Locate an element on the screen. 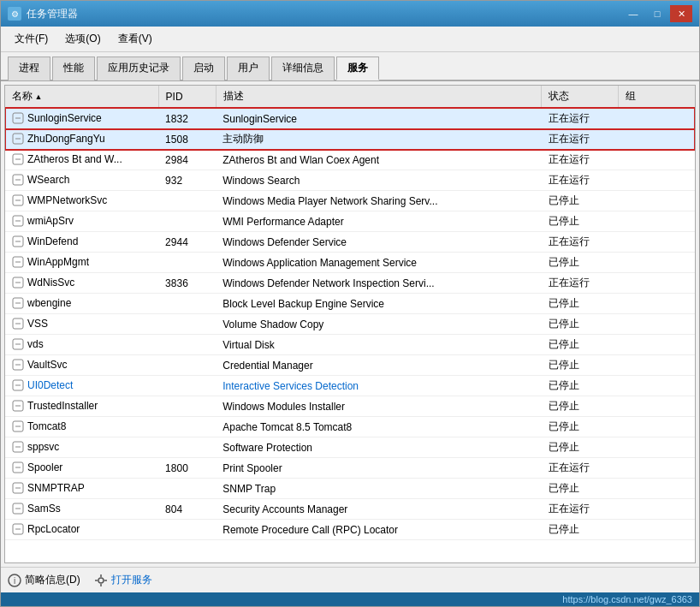 This screenshot has width=700, height=607. service-name: WdNisSvc is located at coordinates (82, 283).